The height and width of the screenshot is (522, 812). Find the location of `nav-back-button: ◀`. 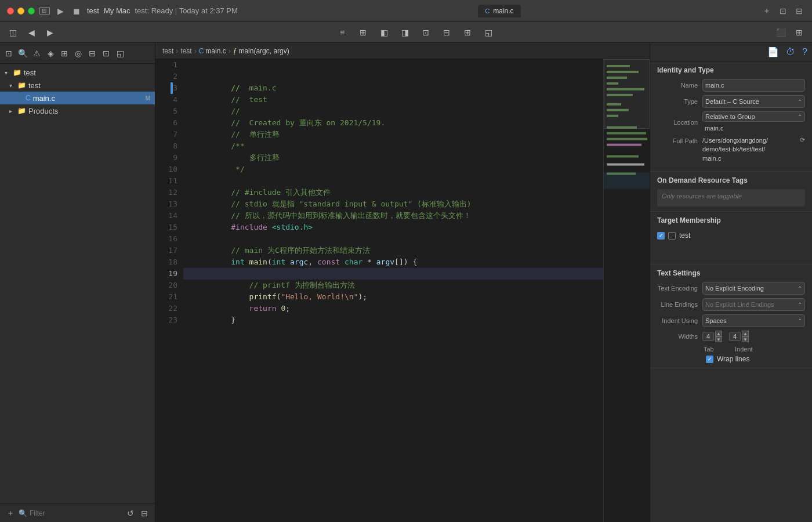

nav-back-button: ◀ is located at coordinates (31, 32).